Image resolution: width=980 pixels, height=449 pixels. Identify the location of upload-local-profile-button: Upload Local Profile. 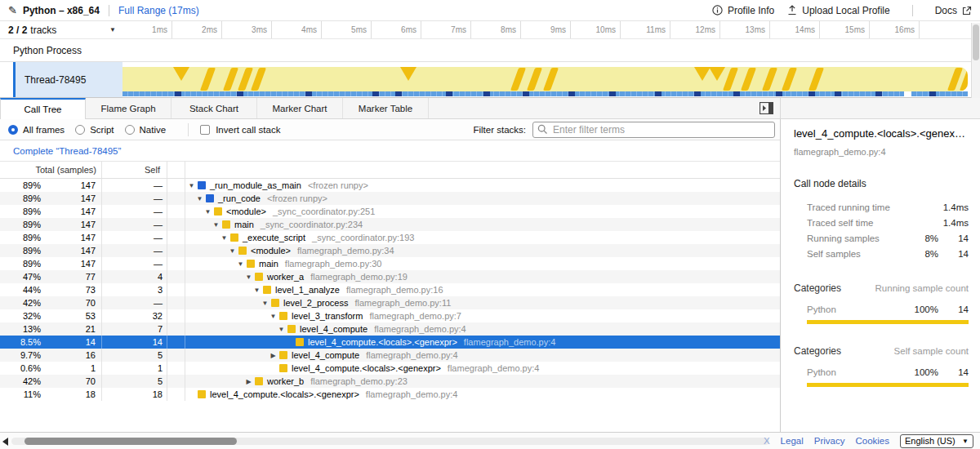
(838, 11).